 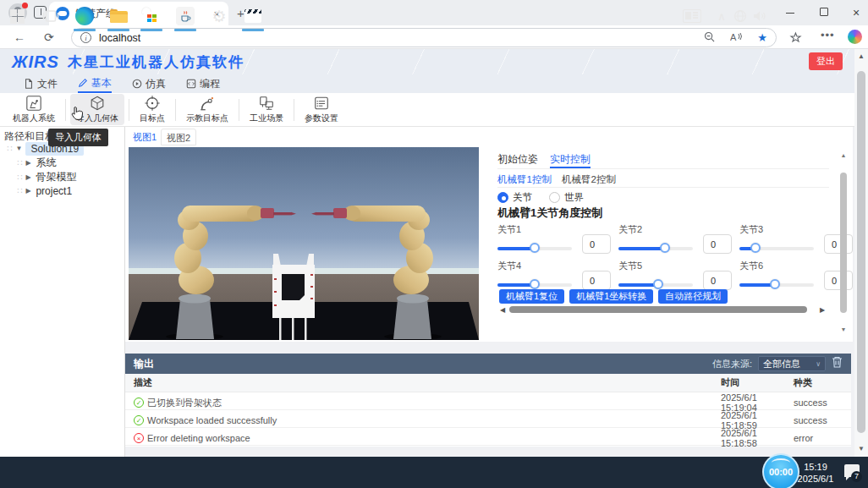 I want to click on menu-tab-programming: 编程, so click(x=203, y=84).